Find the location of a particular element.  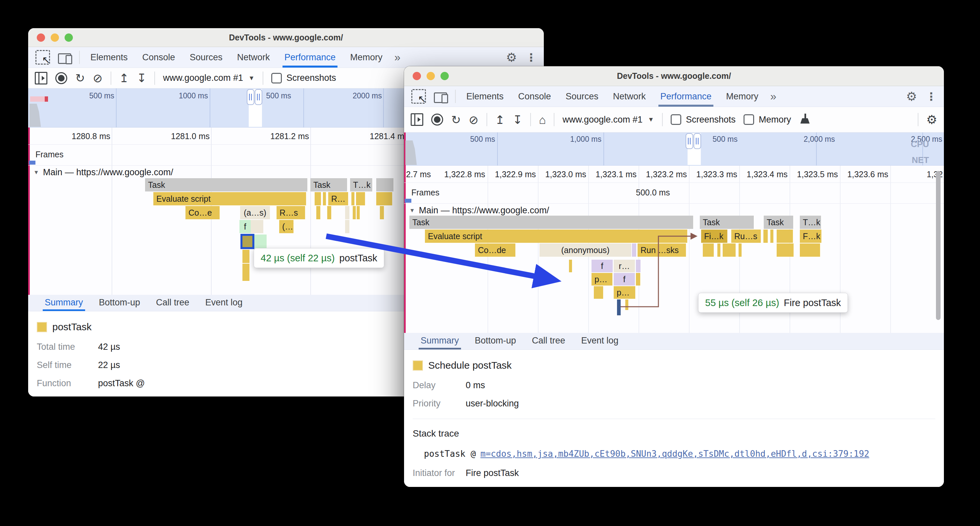

flame-bar: (anonymous) is located at coordinates (585, 250).